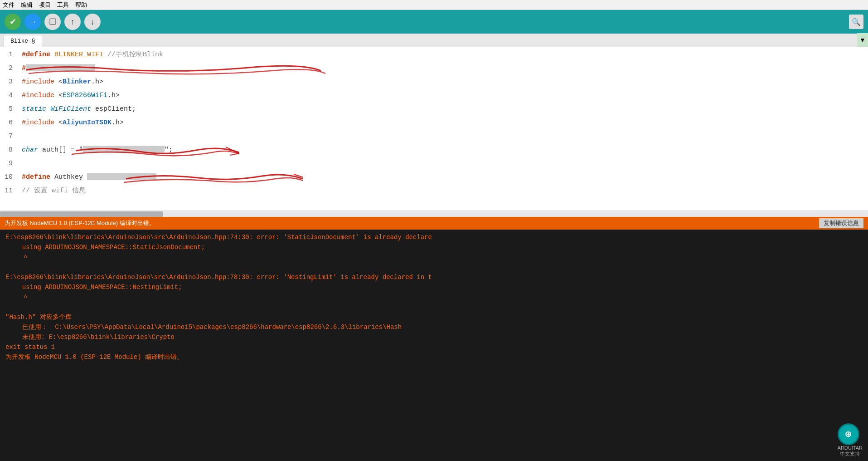 The height and width of the screenshot is (461, 868). Describe the element at coordinates (856, 22) in the screenshot. I see `search-button: 🔍` at that location.